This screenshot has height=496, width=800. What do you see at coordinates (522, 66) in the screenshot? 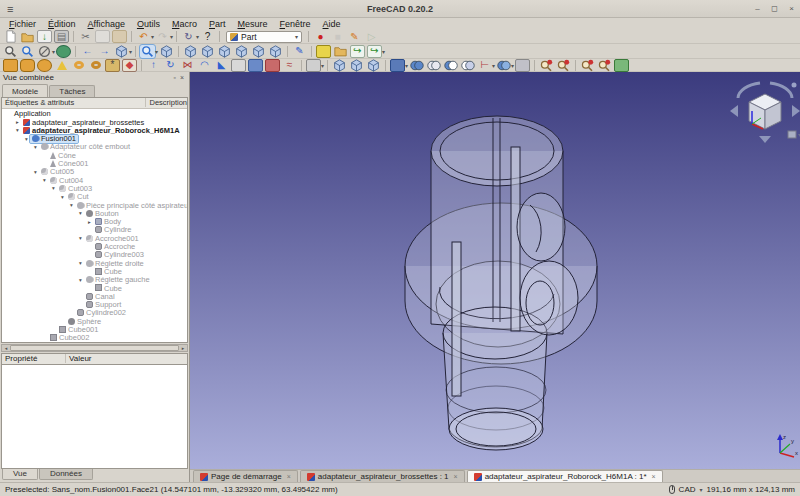
I see `defeaturing-icon` at bounding box center [522, 66].